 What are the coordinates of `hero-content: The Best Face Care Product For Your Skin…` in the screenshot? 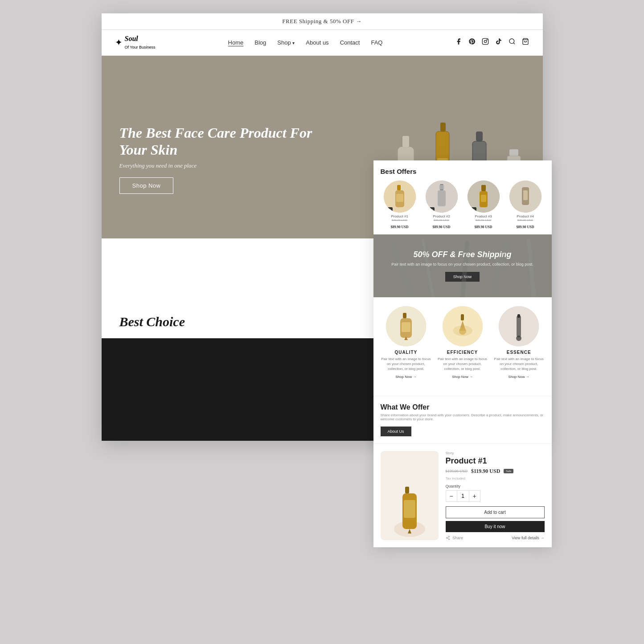 It's located at (231, 159).